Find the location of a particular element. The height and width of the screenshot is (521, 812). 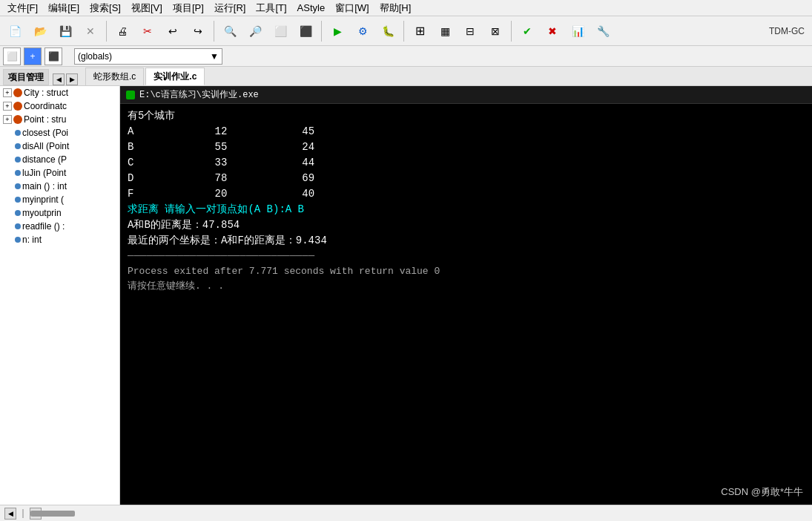

menu-search: 搜索[S] is located at coordinates (105, 8).